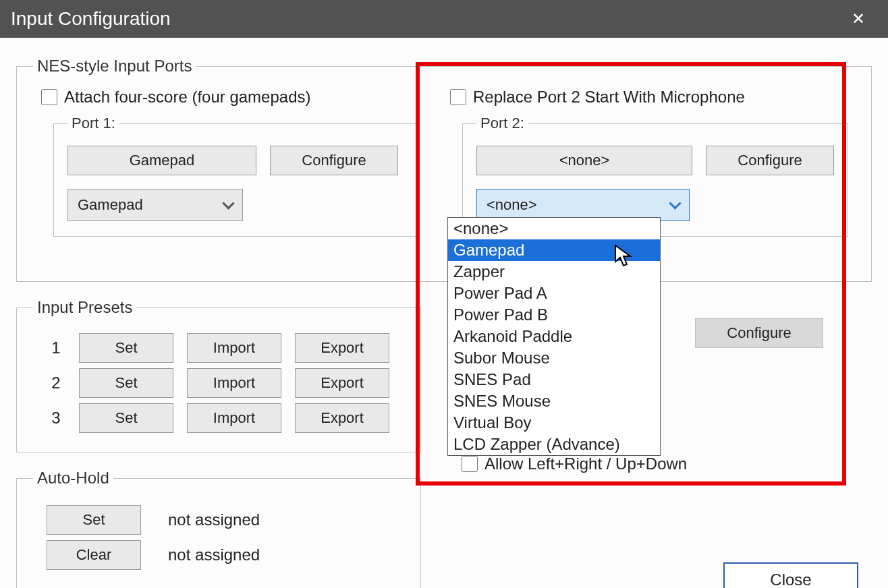 Image resolution: width=888 pixels, height=588 pixels. What do you see at coordinates (219, 375) in the screenshot?
I see `input-presets-group: Input Presets 1SetImportExport2SetImport…` at bounding box center [219, 375].